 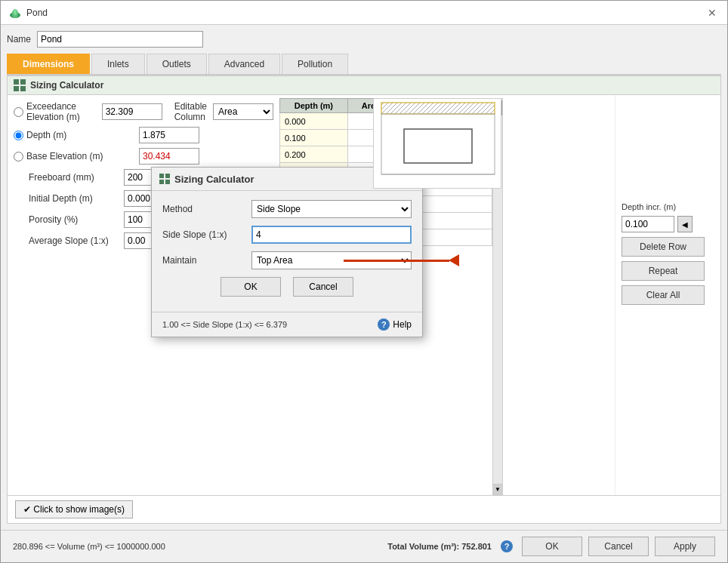 I want to click on footer-help-icon: ?, so click(x=507, y=546).